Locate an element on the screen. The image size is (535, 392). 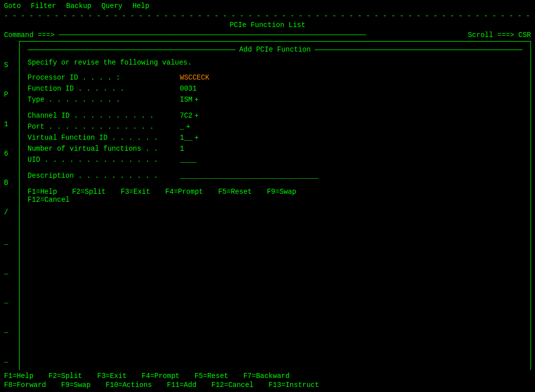
fkey-f3: F3=Exit is located at coordinates (112, 376).